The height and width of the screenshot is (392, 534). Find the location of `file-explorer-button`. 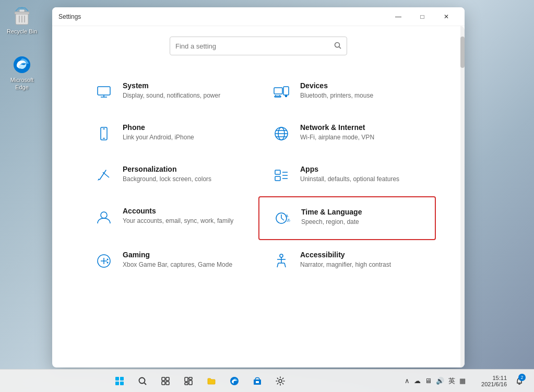

file-explorer-button is located at coordinates (211, 381).